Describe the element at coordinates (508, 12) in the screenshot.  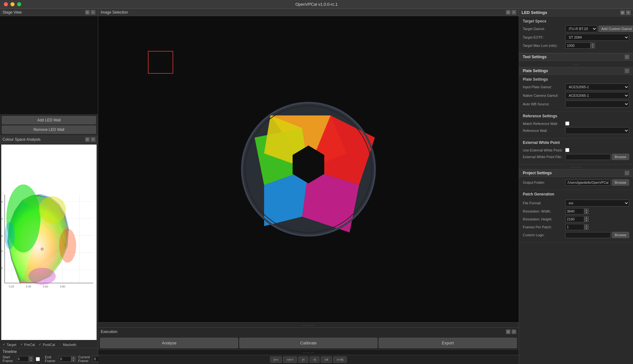
I see `image-selection-resize-icon: ⊞` at that location.